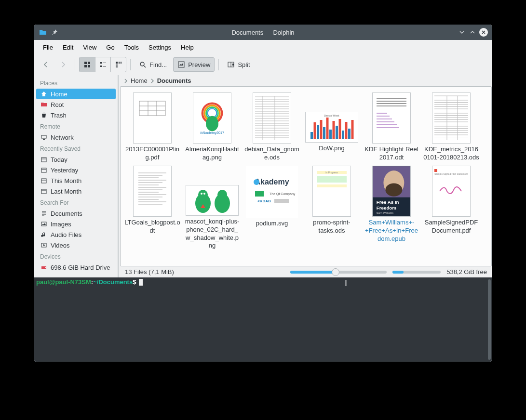  Describe the element at coordinates (263, 32) in the screenshot. I see `titlebar: Documents — Dolphin` at that location.